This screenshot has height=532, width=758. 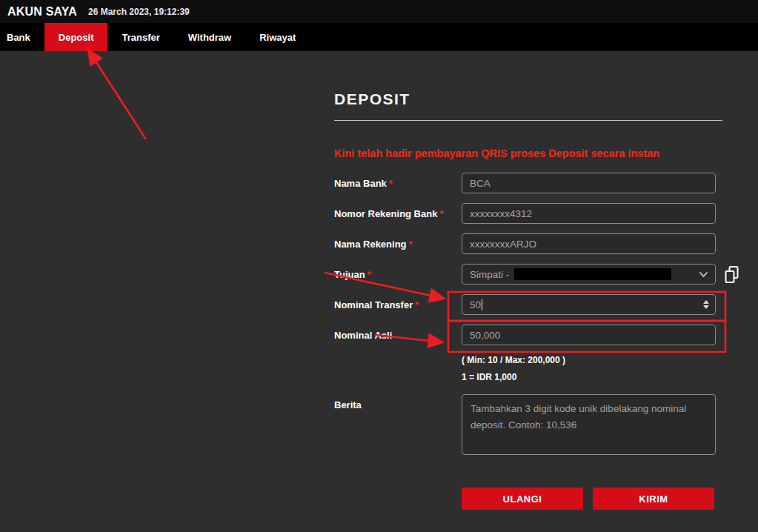 What do you see at coordinates (210, 37) in the screenshot?
I see `tab-withdraw: Withdraw` at bounding box center [210, 37].